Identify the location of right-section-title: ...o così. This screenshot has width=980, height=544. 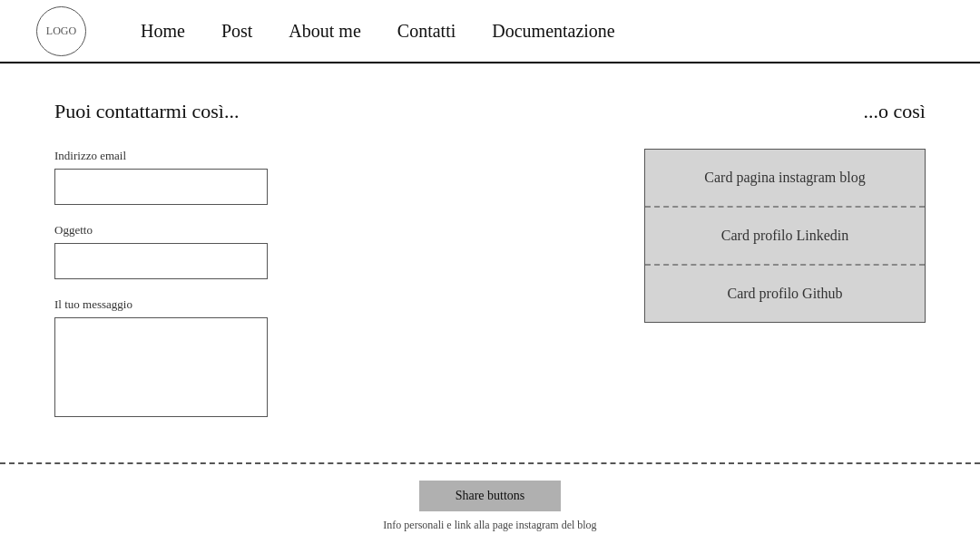
(895, 112).